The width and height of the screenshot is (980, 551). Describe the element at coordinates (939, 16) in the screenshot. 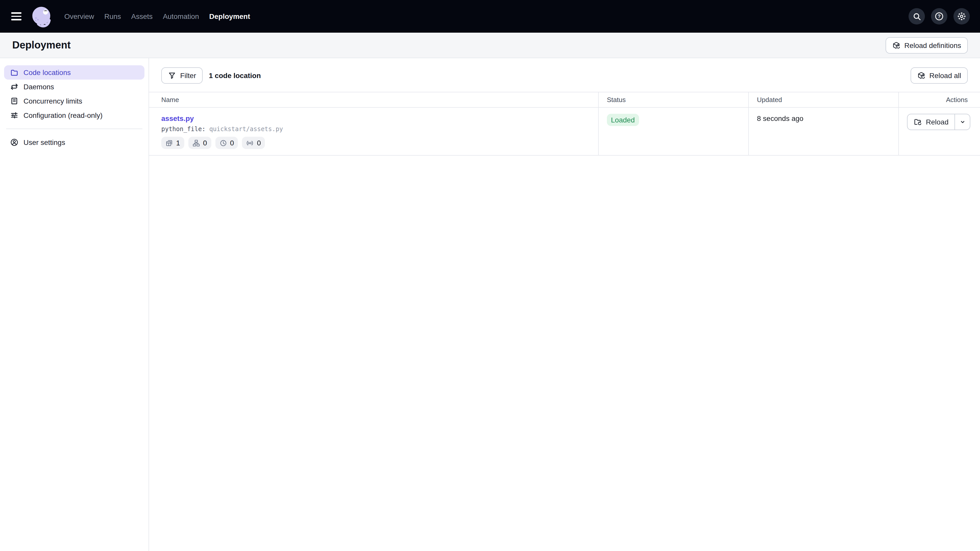

I see `nav-utility-buttons: ?` at that location.